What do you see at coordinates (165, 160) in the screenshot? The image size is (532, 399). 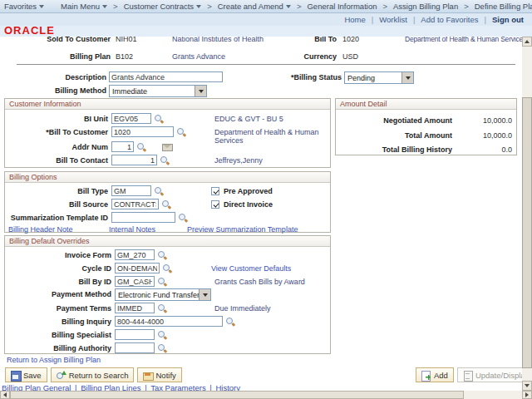 I see `bill-to-contact-lookup-magnifier-icon` at bounding box center [165, 160].